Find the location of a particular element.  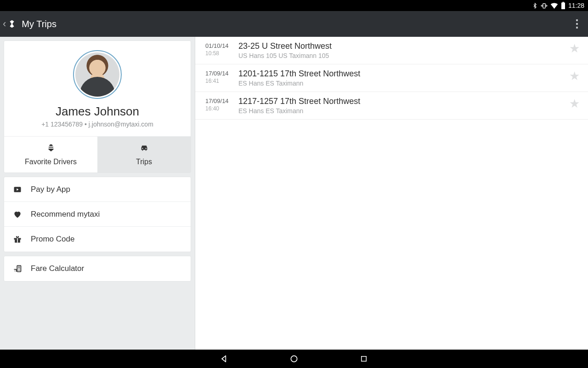

profile-contact: +1 123456789 • j.johnson@mytaxi.com is located at coordinates (97, 124).